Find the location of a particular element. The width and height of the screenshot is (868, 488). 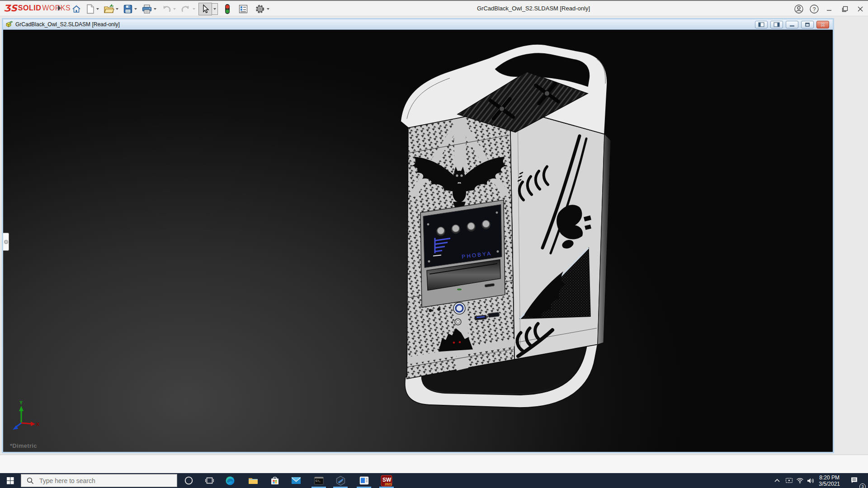

view-orientation-label: *Dimetric is located at coordinates (24, 446).